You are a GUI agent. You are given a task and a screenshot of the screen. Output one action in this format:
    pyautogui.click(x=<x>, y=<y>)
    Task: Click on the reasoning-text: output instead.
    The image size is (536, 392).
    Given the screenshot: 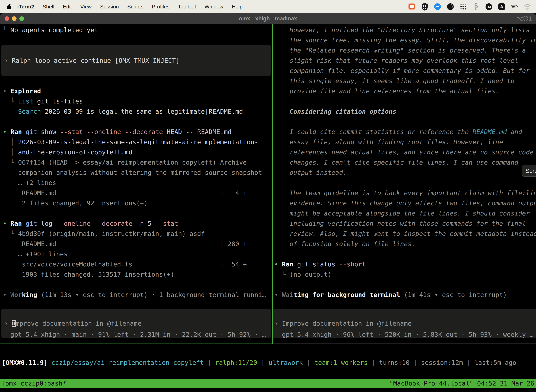 What is the action you would take?
    pyautogui.click(x=404, y=173)
    